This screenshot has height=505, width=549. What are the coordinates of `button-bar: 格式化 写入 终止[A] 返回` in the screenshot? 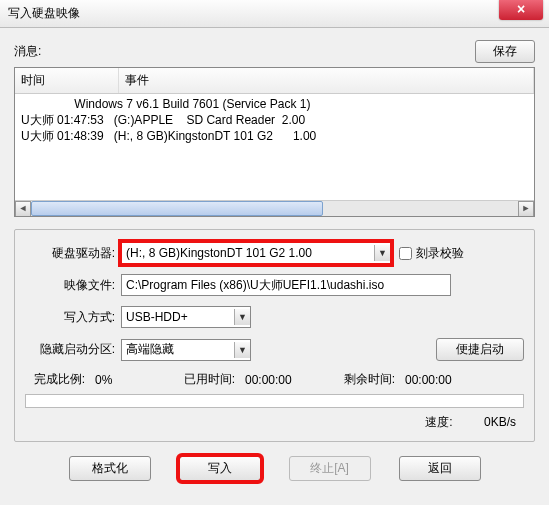 It's located at (274, 468).